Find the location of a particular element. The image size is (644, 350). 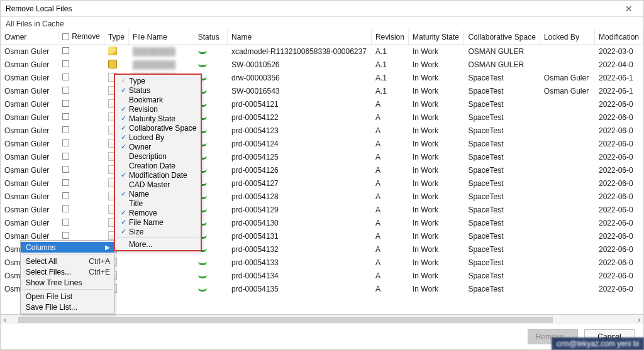

columns-submenu: TypeStatusBookmarkRevisionMaturity State… is located at coordinates (158, 162).